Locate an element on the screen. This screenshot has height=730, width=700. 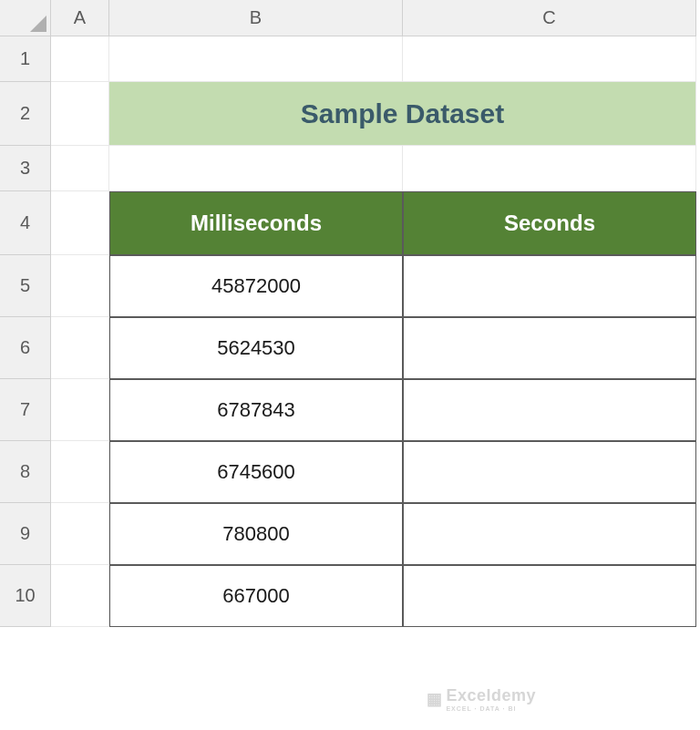
row-header-3: 3 is located at coordinates (26, 169).